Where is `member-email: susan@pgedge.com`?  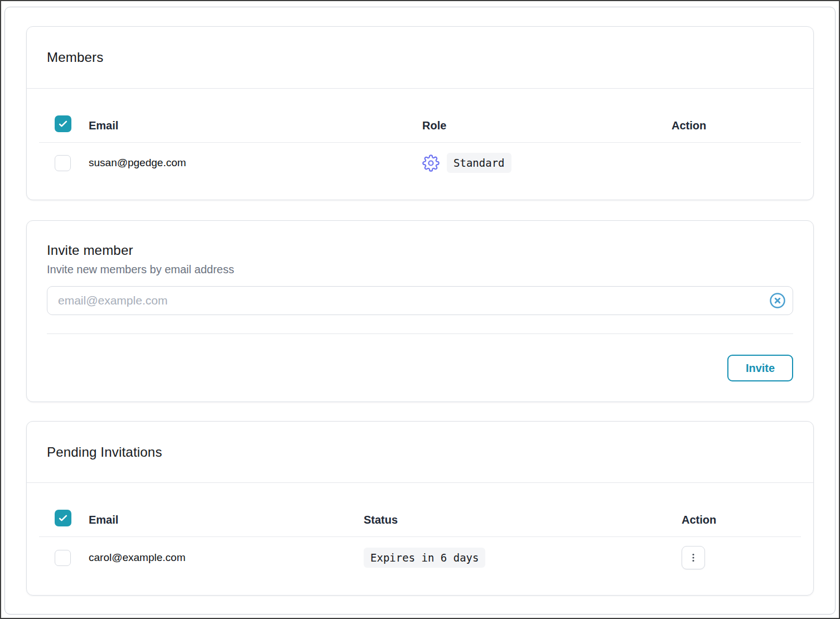
member-email: susan@pgedge.com is located at coordinates (255, 163).